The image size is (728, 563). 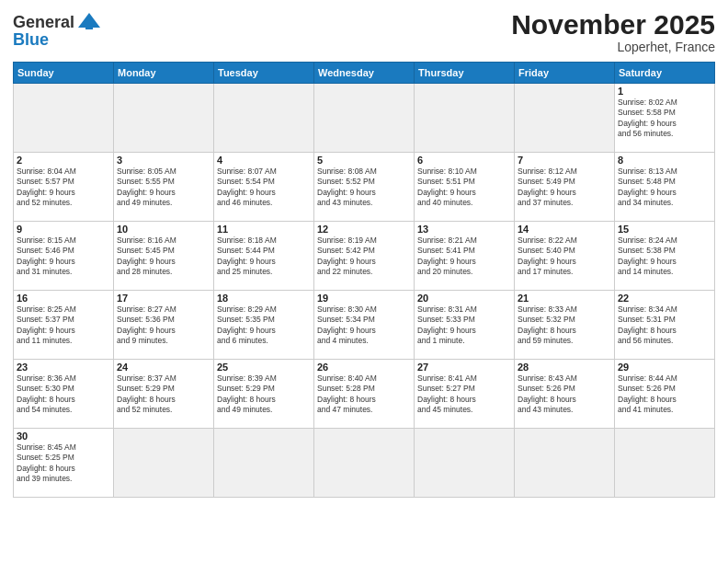 I want to click on day-number: 5, so click(x=364, y=160).